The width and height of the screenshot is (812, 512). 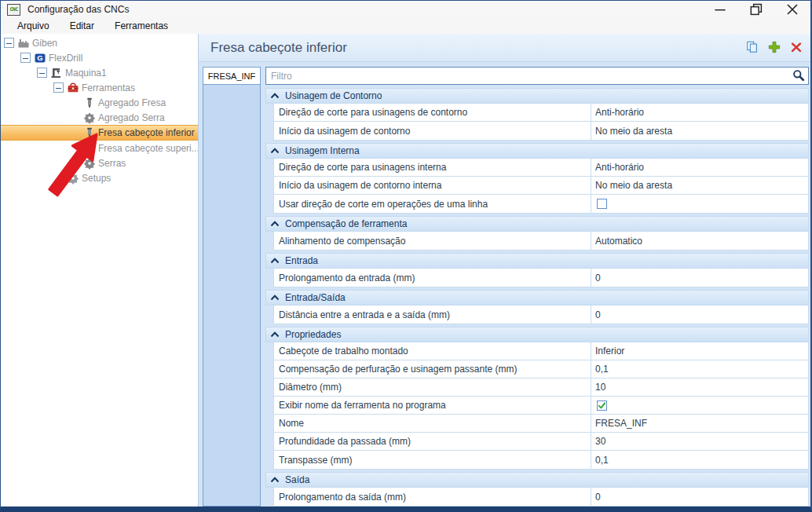 What do you see at coordinates (541, 352) in the screenshot?
I see `property-row: Cabeçote de trabalho montadoInferior` at bounding box center [541, 352].